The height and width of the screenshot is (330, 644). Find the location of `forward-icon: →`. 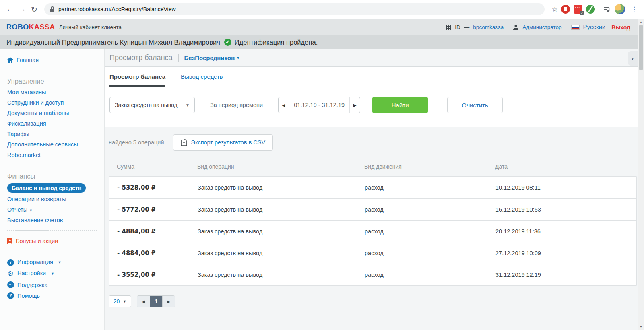

forward-icon: → is located at coordinates (22, 9).